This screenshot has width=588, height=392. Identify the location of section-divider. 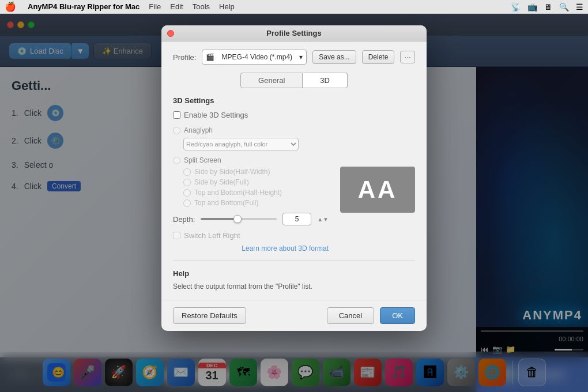
(294, 261).